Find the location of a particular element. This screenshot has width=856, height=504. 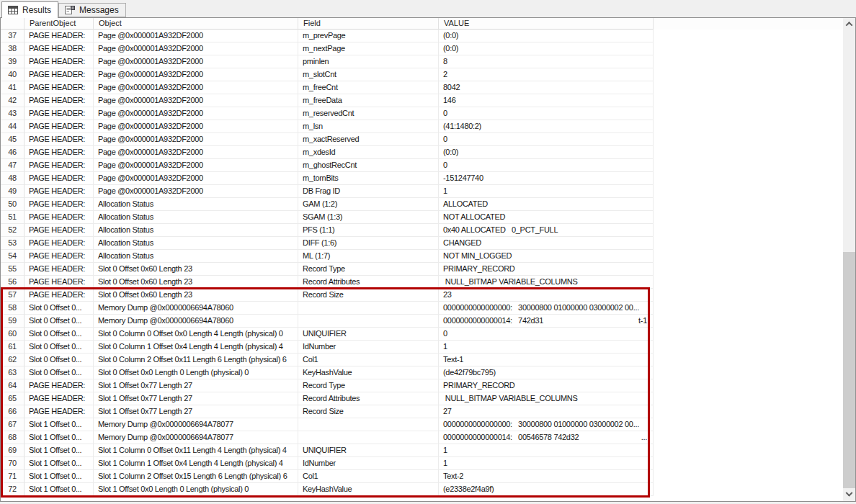

cell-value: 23 is located at coordinates (546, 295).